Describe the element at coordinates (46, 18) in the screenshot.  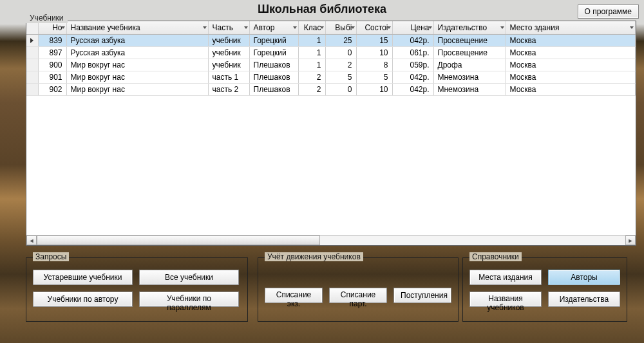
I see `grid-tab-label: Учебники` at that location.